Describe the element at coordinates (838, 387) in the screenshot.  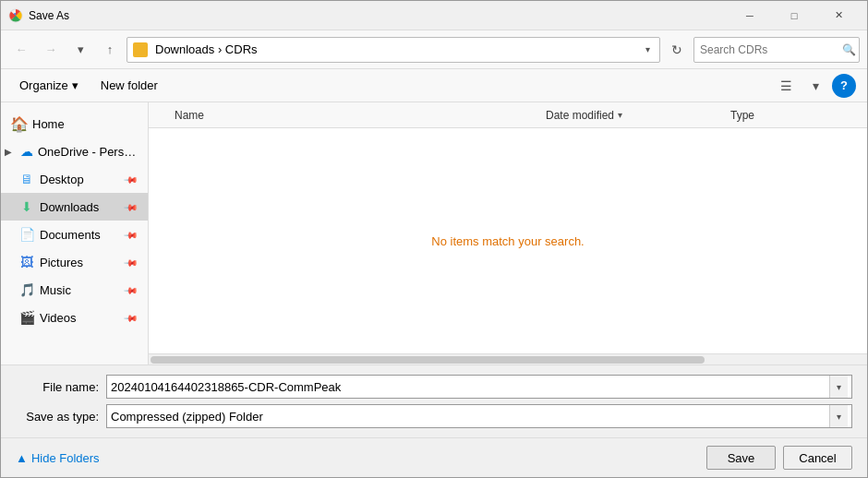
I see `filename-dropdown-button: ▾` at that location.